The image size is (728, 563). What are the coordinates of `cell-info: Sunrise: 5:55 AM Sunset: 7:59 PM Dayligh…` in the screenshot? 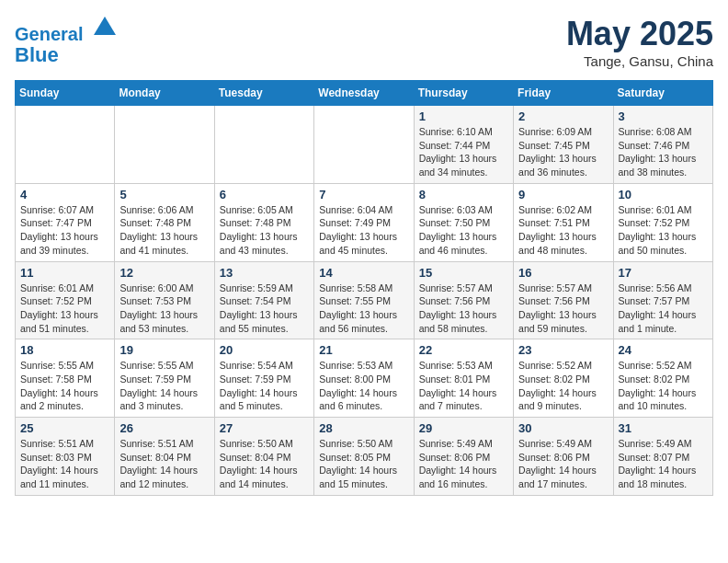 It's located at (164, 386).